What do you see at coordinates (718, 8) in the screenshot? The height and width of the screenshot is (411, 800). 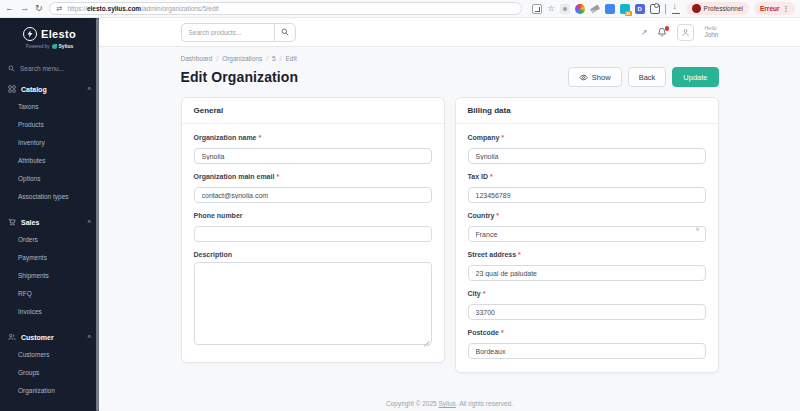 I see `browser-profile-chip: Professionnel` at bounding box center [718, 8].